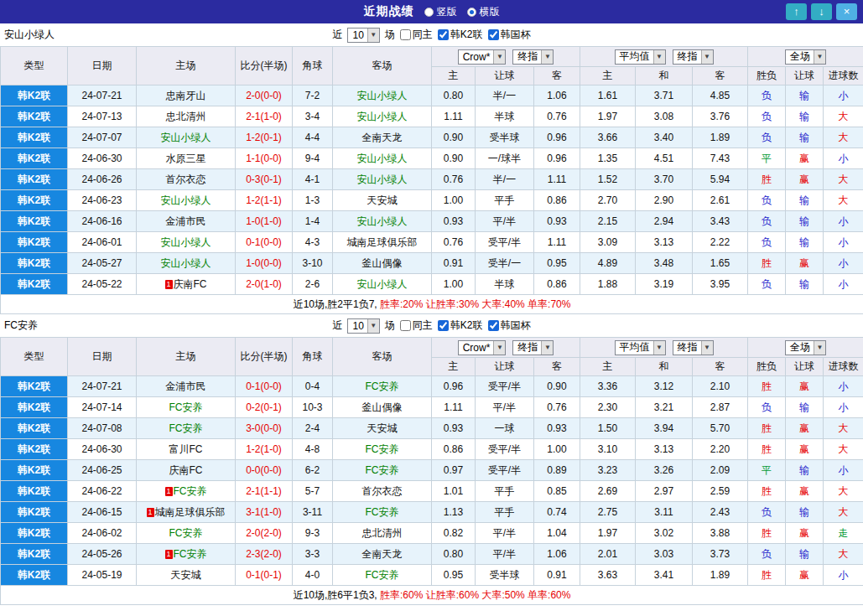  I want to click on horizontal-layout-radio: 横版, so click(483, 12).